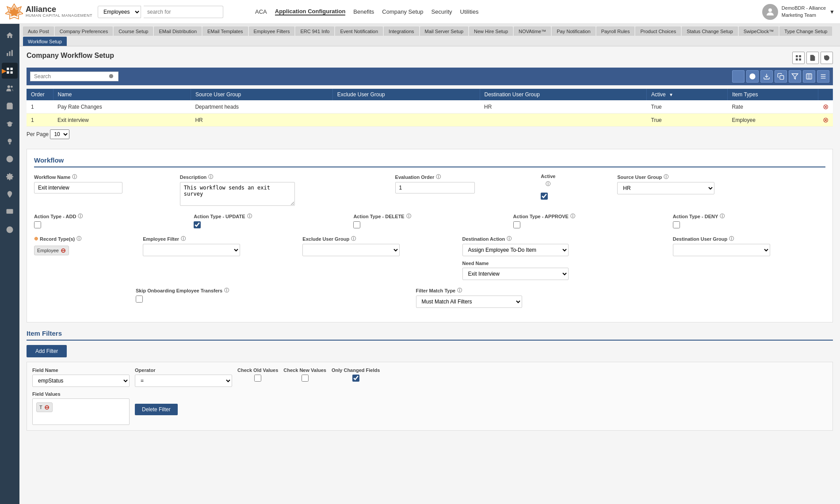 The width and height of the screenshot is (840, 504). What do you see at coordinates (442, 11) in the screenshot?
I see `nav-security: Security` at bounding box center [442, 11].